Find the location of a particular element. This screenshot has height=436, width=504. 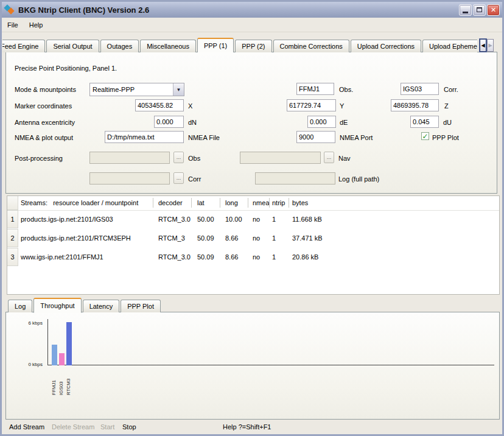

marker-x-label: X is located at coordinates (190, 106).